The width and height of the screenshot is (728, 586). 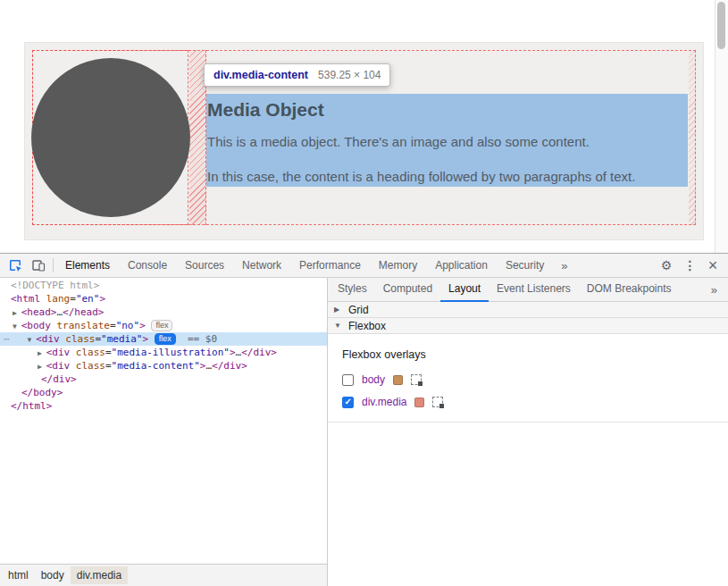 What do you see at coordinates (111, 138) in the screenshot?
I see `media-illustration-box` at bounding box center [111, 138].